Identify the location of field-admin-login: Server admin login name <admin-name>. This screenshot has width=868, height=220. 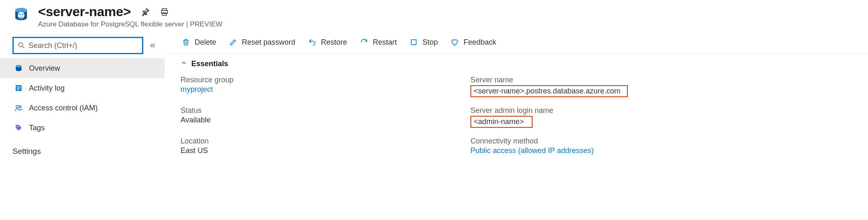
(595, 117).